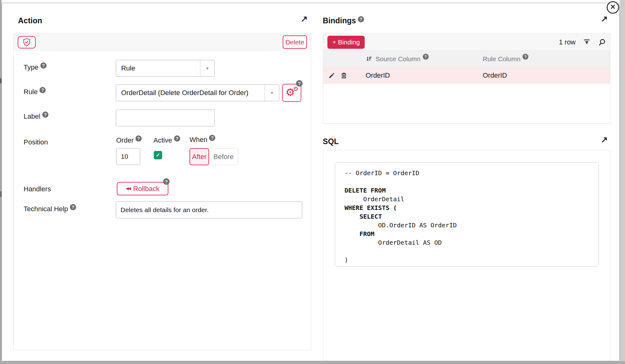  I want to click on sql-section-title: SQL, so click(331, 142).